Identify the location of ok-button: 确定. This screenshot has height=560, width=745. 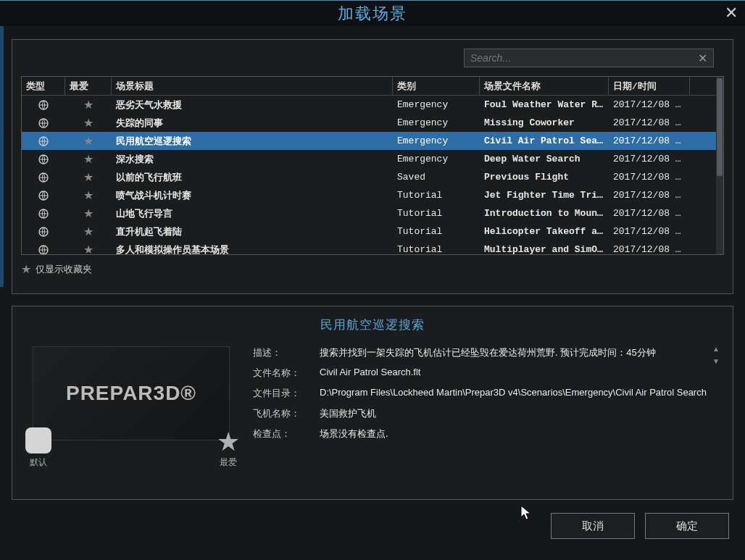
(687, 526).